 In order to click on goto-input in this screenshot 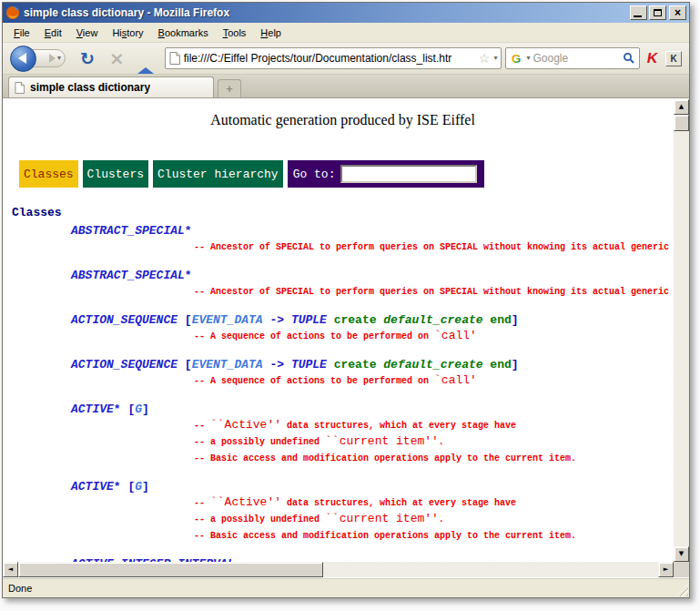, I will do `click(409, 174)`.